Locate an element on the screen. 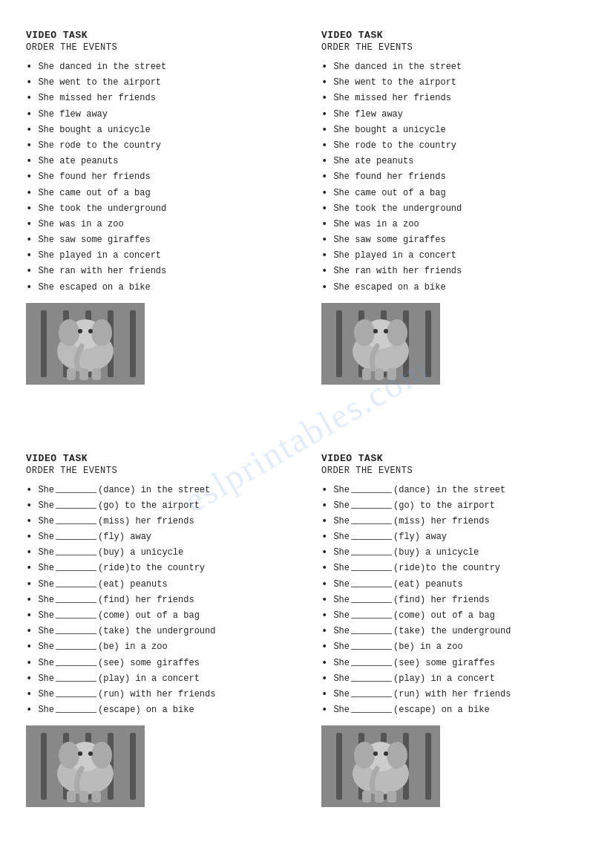  list-item: She ran with her friends is located at coordinates (159, 271).